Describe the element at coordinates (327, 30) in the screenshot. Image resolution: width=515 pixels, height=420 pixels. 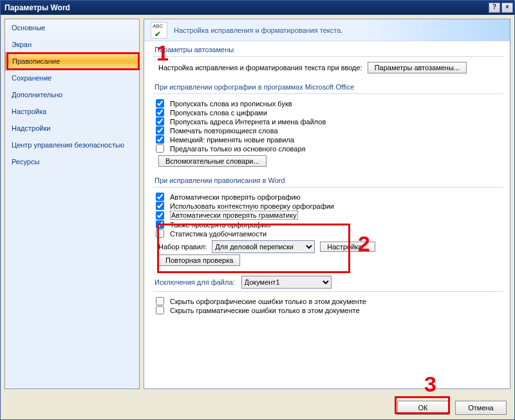
I see `banner: Настройка исправления и форматирования т…` at that location.